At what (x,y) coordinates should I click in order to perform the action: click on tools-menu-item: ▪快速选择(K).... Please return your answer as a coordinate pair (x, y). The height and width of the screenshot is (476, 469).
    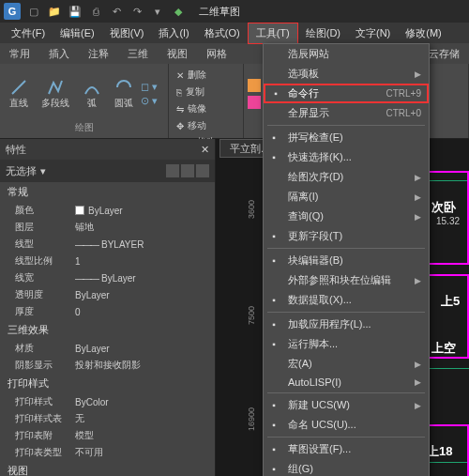
    Looking at the image, I should click on (346, 158).